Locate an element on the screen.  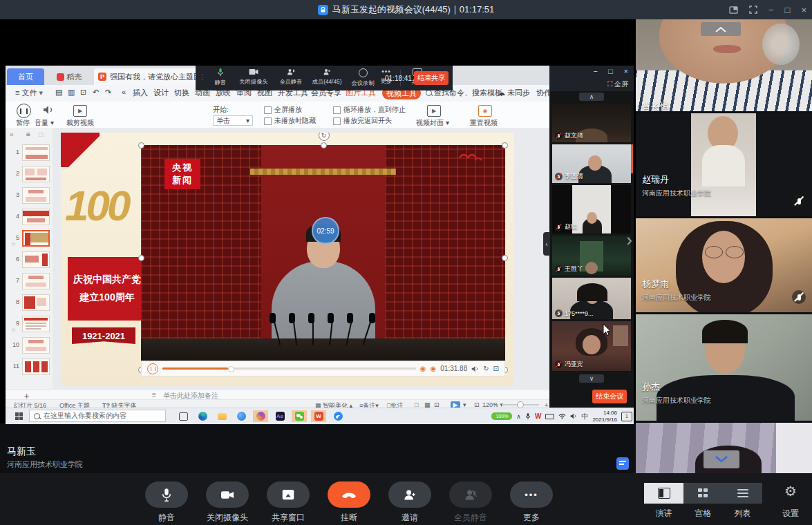
slide-thumb-5-selected: 5☆ is located at coordinates (29, 239).